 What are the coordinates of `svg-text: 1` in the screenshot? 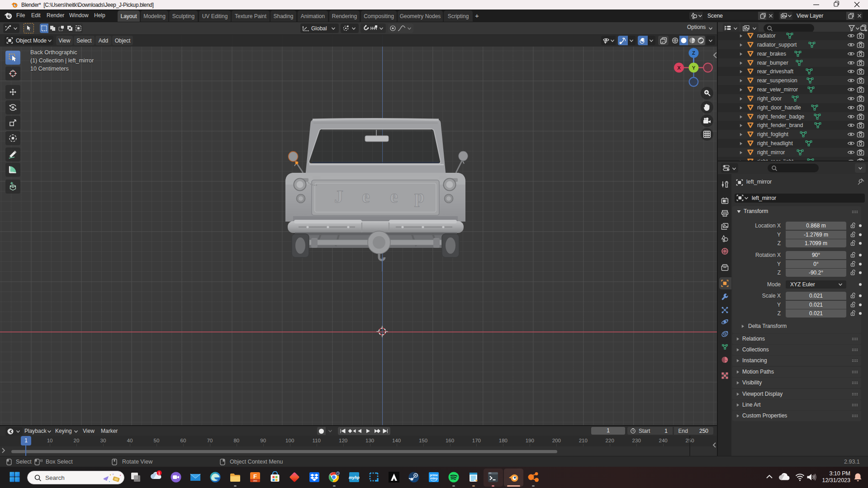 It's located at (159, 473).